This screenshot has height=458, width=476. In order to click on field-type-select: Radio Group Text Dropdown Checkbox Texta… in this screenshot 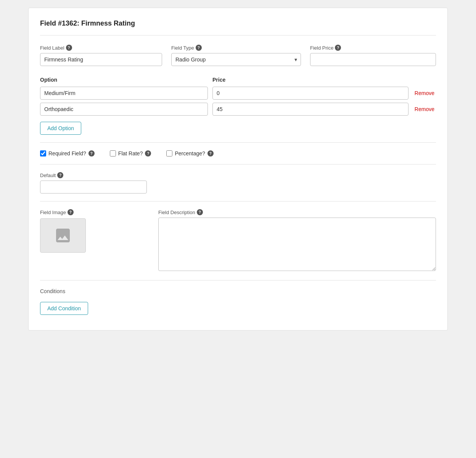, I will do `click(236, 60)`.